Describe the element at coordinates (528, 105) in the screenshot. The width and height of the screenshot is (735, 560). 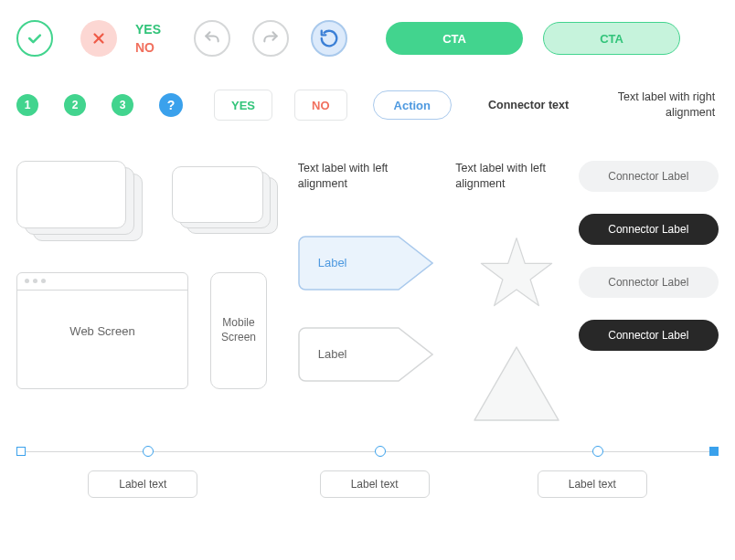
I see `connector-text: Connector text` at that location.